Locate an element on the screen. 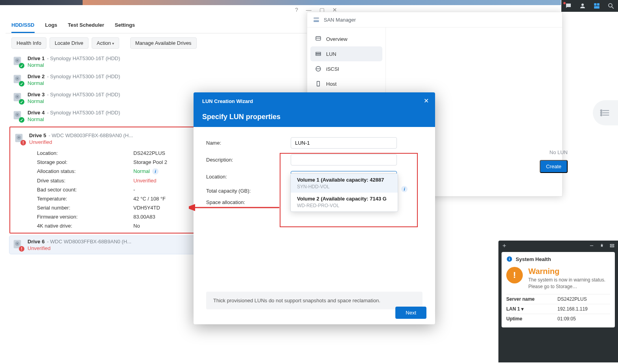 The height and width of the screenshot is (364, 618). detail-label: Drive status: is located at coordinates (85, 181).